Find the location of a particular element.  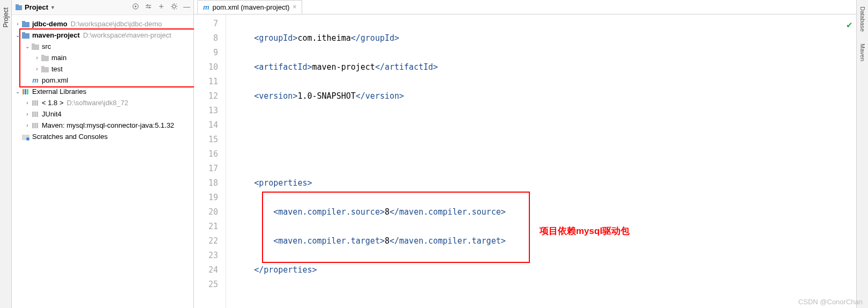

close-icon: × is located at coordinates (295, 7).